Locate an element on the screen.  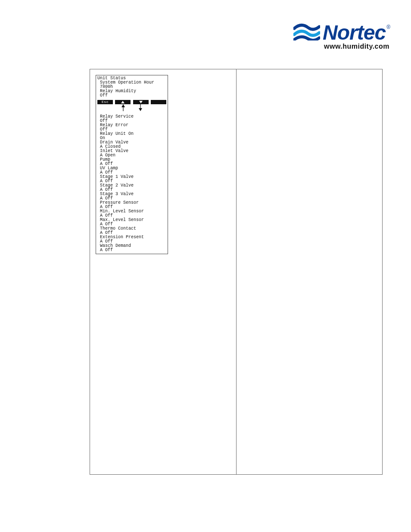
brand-logo-row: Nortec® is located at coordinates (341, 33).